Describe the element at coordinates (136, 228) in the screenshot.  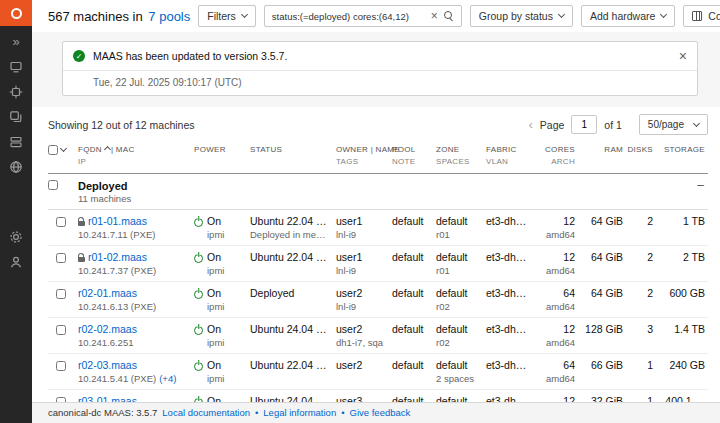
I see `fqdn-cell: r01-01.maas 10.241.7.11 (PXE)` at that location.